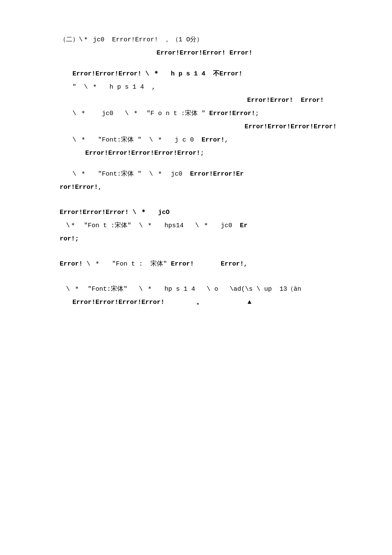  Describe the element at coordinates (205, 74) in the screenshot. I see `line-3: Error!Error!Error! \ ＊ h p s 1 4 不Error!` at that location.